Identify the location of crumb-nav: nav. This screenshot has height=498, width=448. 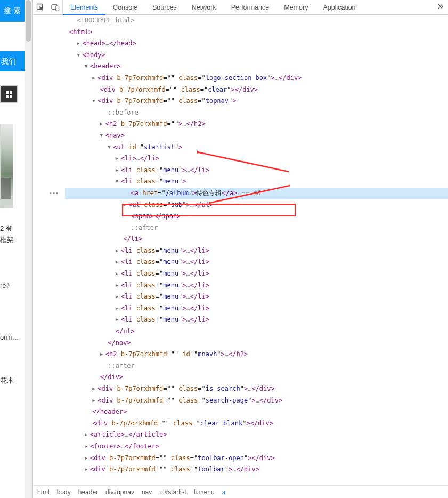
(147, 492).